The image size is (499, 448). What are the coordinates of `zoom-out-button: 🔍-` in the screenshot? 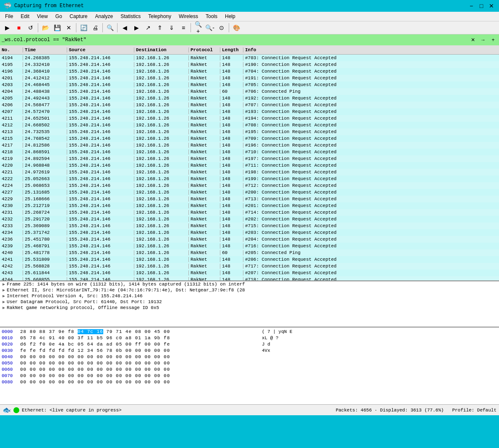 It's located at (210, 28).